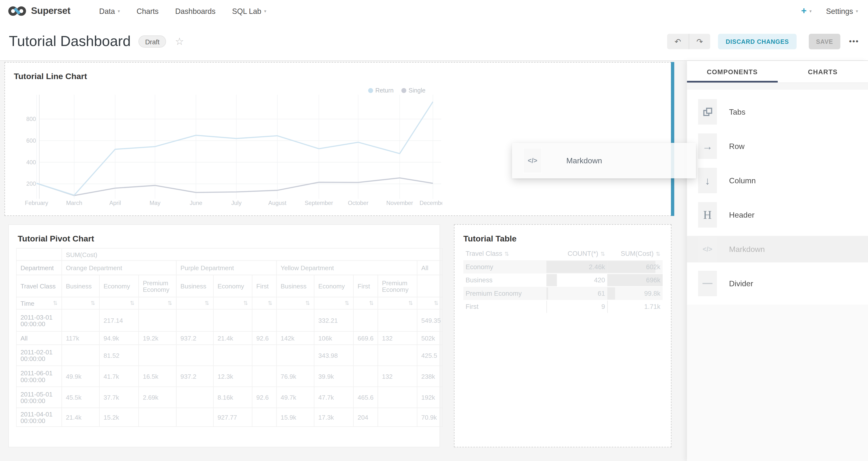  Describe the element at coordinates (39, 303) in the screenshot. I see `pivot-time-sort: Time⇅` at that location.